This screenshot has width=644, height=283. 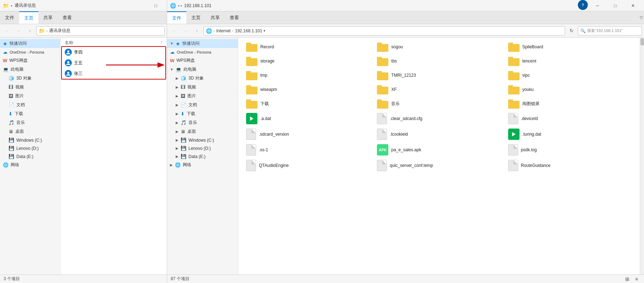 What do you see at coordinates (637, 279) in the screenshot?
I see `right-view-list-btn: ≡` at bounding box center [637, 279].